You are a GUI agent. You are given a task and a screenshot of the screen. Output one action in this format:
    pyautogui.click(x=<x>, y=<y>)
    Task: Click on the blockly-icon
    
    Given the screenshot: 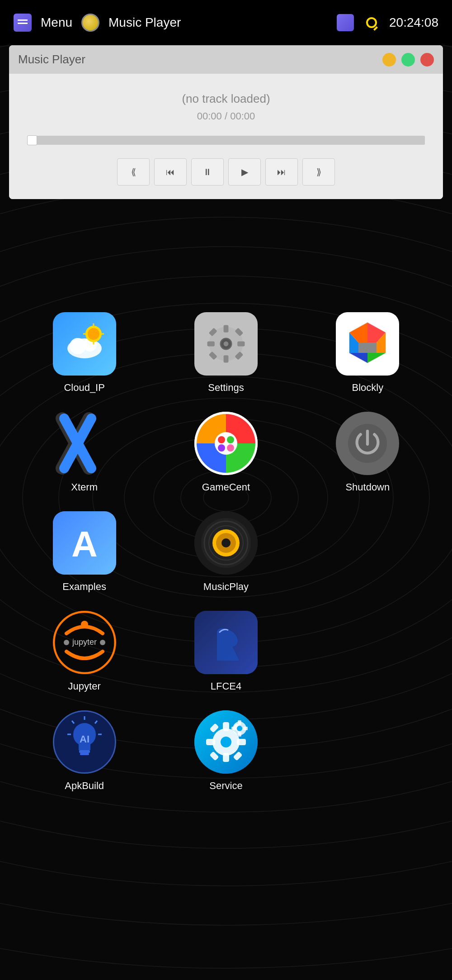 What is the action you would take?
    pyautogui.click(x=367, y=344)
    